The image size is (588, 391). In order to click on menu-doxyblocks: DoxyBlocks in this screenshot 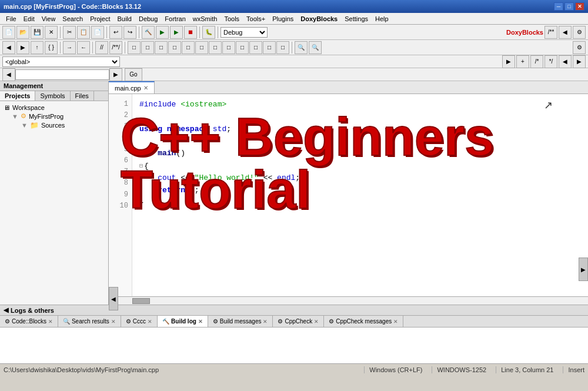, I will do `click(319, 19)`.